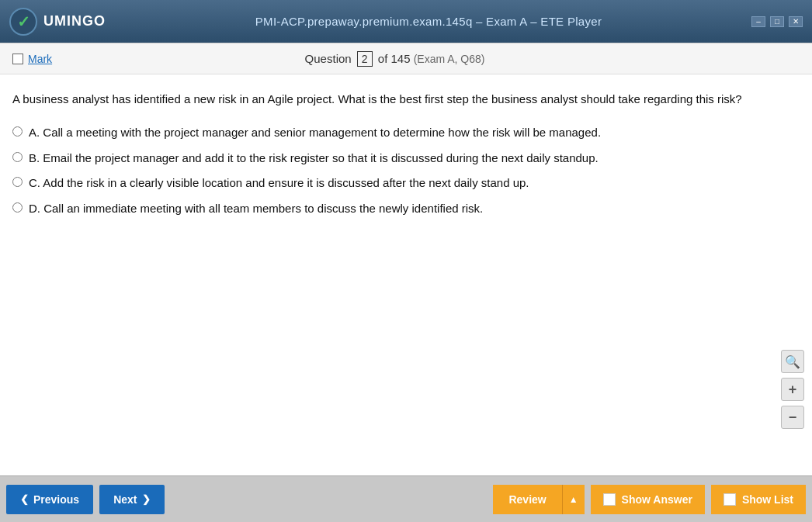  Describe the element at coordinates (75, 22) in the screenshot. I see `logo-text: UMINGO` at that location.